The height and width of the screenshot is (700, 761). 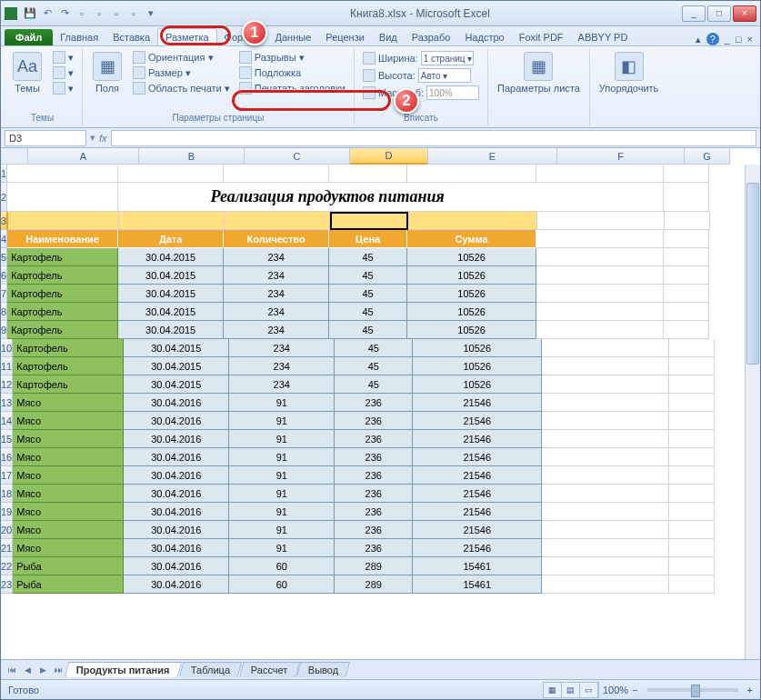 What do you see at coordinates (151, 14) in the screenshot?
I see `qat-dropdown-icon: ▾` at bounding box center [151, 14].